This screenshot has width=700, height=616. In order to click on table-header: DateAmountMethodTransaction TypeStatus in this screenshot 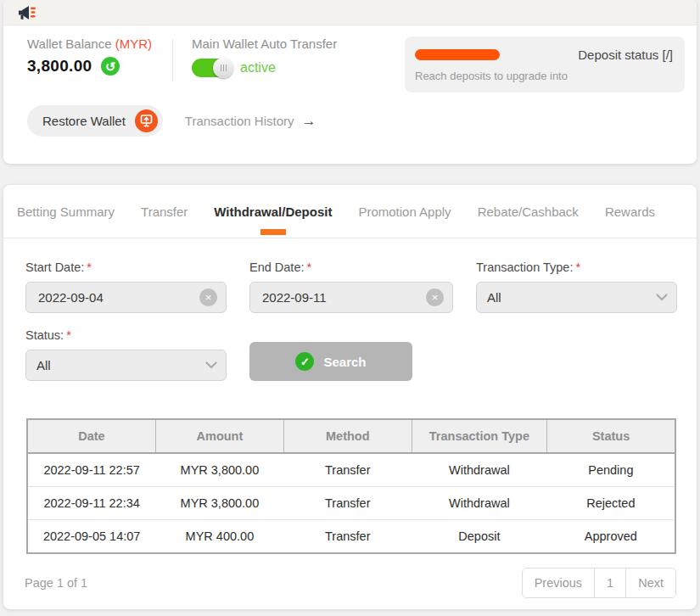, I will do `click(351, 436)`.